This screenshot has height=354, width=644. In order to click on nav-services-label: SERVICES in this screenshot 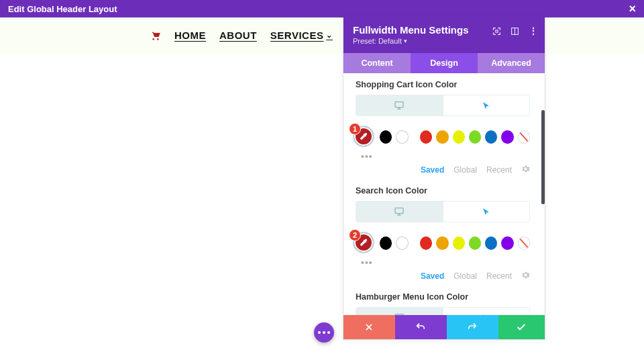, I will do `click(297, 35)`.